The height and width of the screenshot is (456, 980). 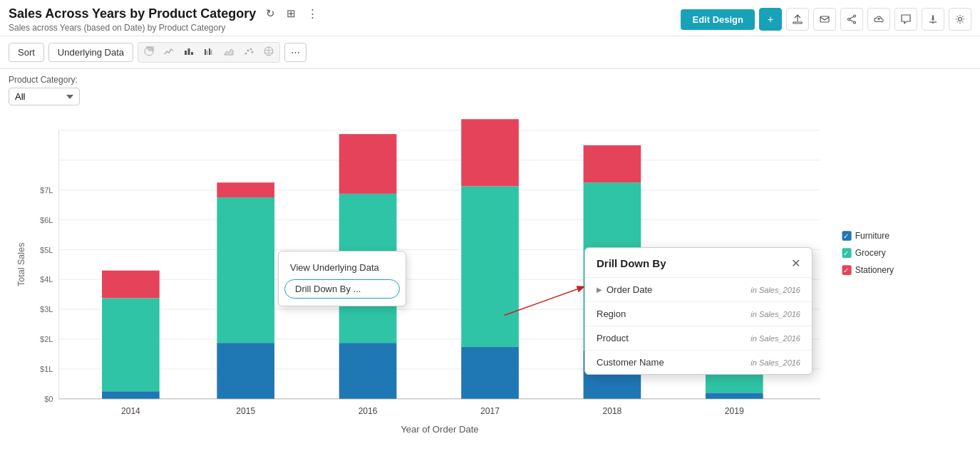 I want to click on drill-down-panel: Drill Down By ✕ ▶ Order Date in Sales_20…, so click(x=698, y=311).